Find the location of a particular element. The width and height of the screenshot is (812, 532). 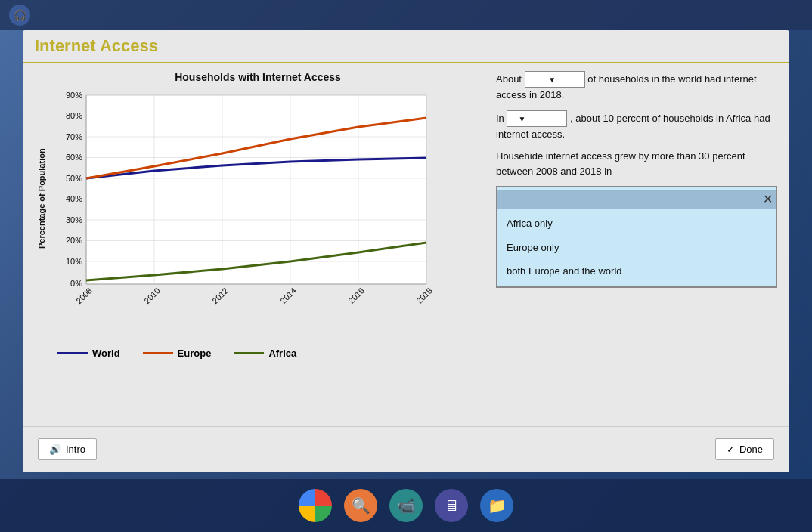

svg-text: 80% is located at coordinates (74, 116).